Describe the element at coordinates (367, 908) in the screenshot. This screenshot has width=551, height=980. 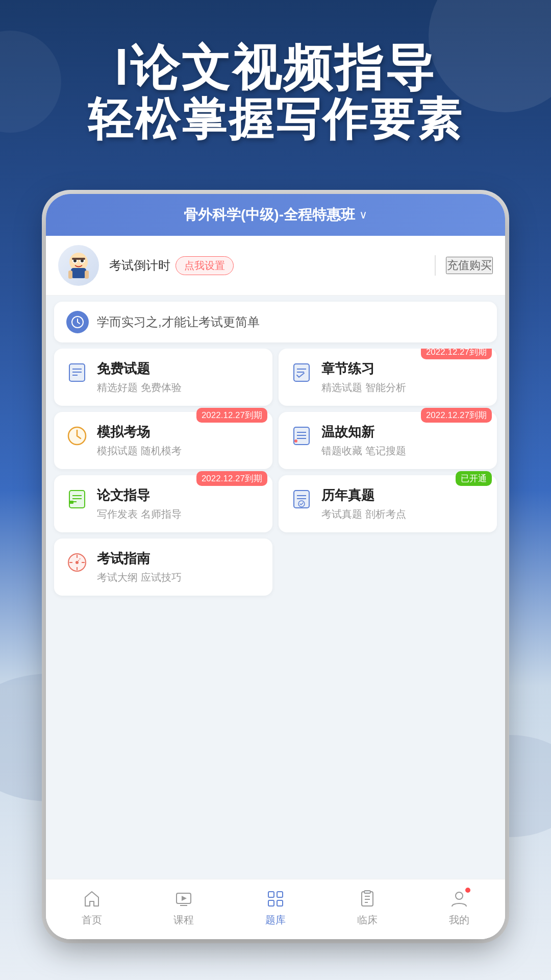
I see `nav-item-clinical: 临床` at that location.